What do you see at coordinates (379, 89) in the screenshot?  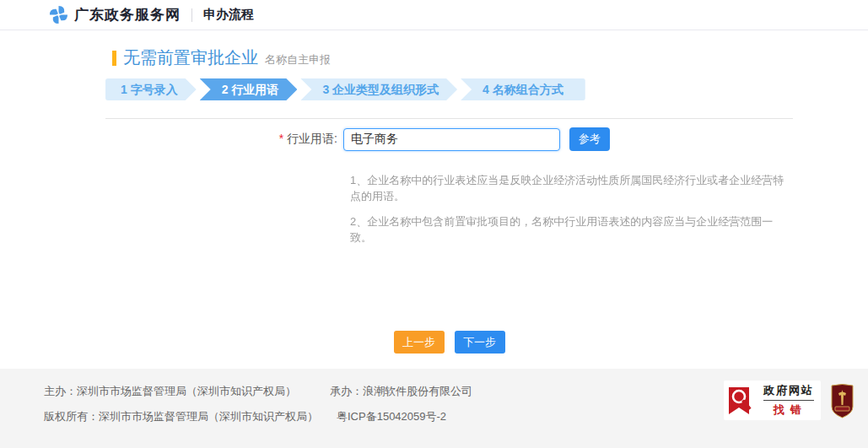 I see `step-tab-3-enterprise-type: 3 企业类型及组织形式` at bounding box center [379, 89].